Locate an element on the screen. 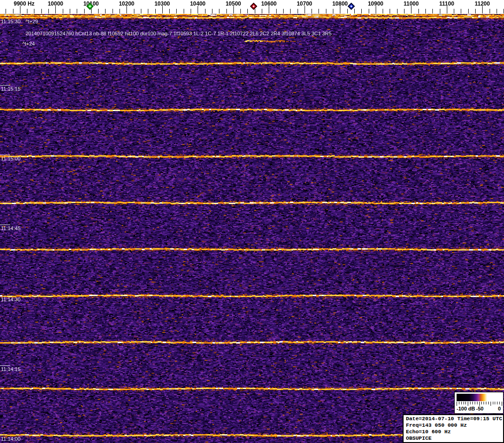  info-date-time: Date=2014-07-10 Time=09:15 UTC is located at coordinates (455, 419).